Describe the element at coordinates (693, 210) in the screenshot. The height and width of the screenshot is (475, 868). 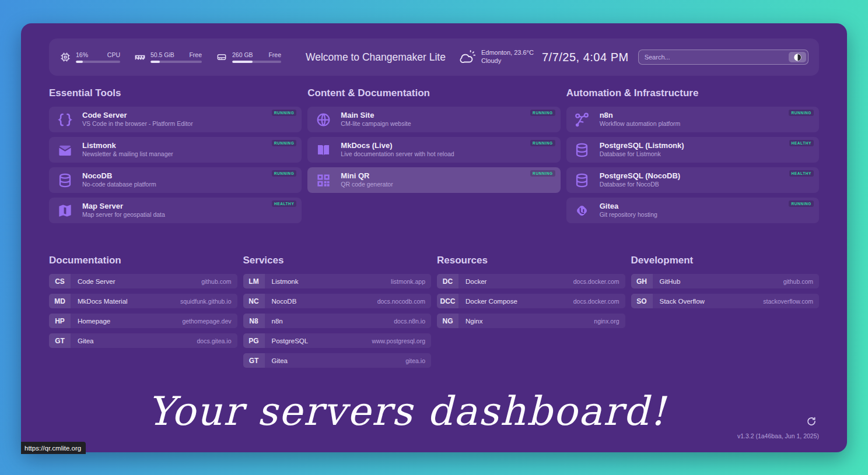
I see `service-card: GiteaGit repository hostingRUNNING` at that location.